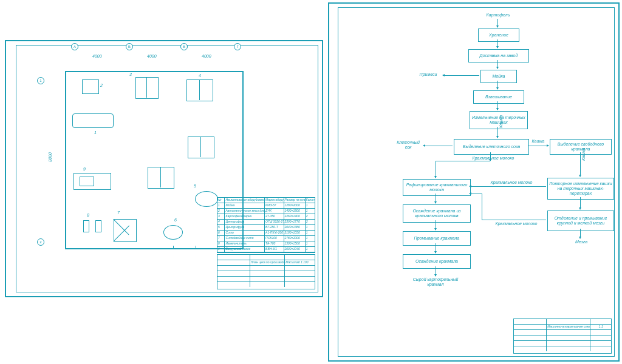  What do you see at coordinates (131, 75) in the screenshot?
I see `equip-num-3: 3` at bounding box center [131, 75].